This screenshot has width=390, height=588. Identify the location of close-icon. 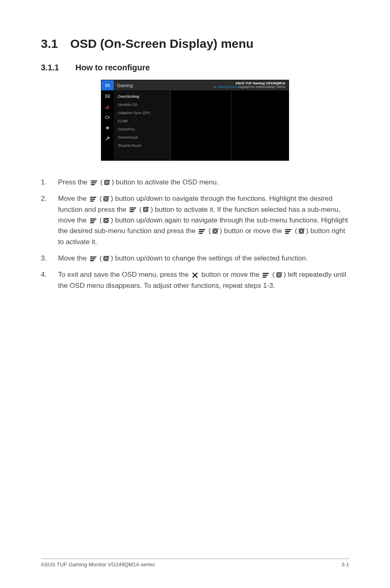
(195, 275).